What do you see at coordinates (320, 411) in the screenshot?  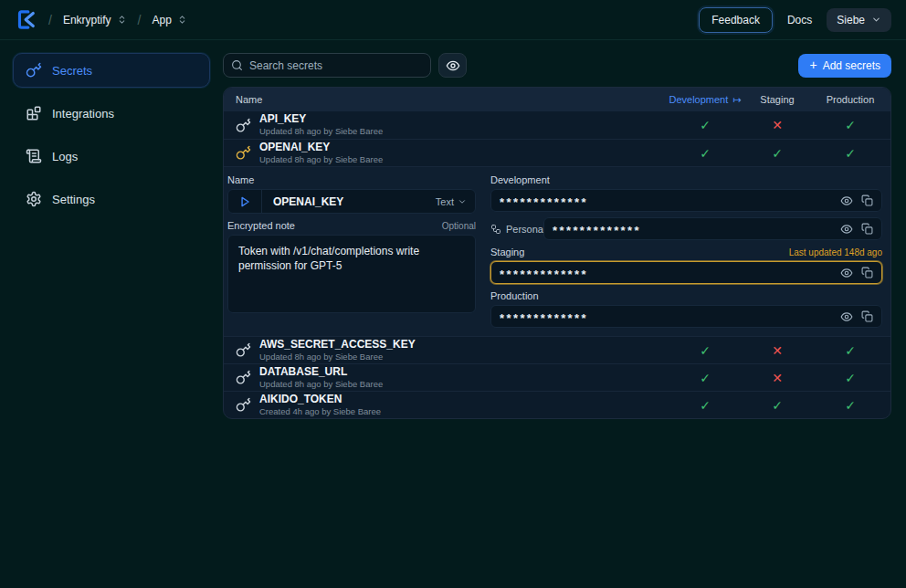 I see `secret-meta: Created 4h ago by Siebe Baree` at bounding box center [320, 411].